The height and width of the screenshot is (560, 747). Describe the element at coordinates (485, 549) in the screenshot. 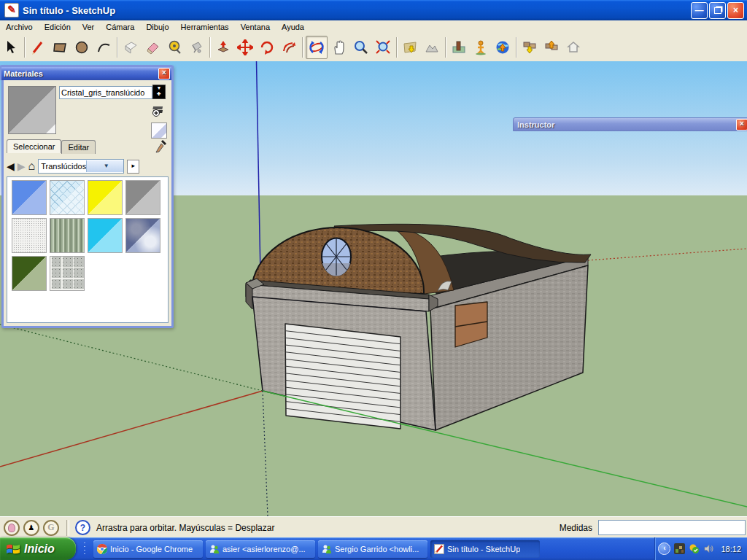

I see `task-sketchup: Sin título - SketchUp` at that location.